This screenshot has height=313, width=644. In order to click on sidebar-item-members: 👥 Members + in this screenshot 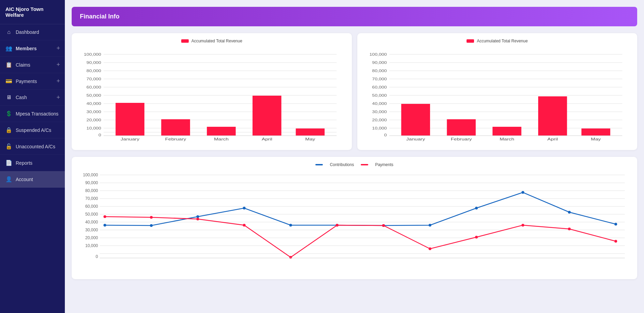, I will do `click(32, 49)`.